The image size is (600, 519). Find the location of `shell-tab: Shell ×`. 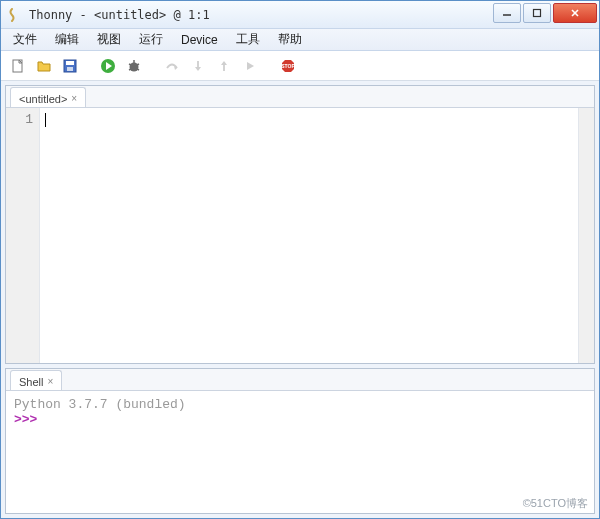

shell-tab: Shell × is located at coordinates (36, 380).